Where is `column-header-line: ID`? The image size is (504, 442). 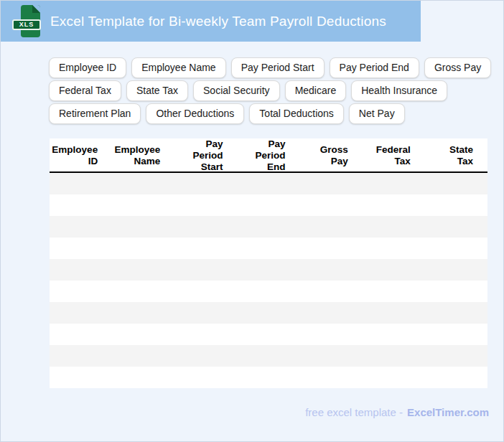 column-header-line: ID is located at coordinates (73, 161).